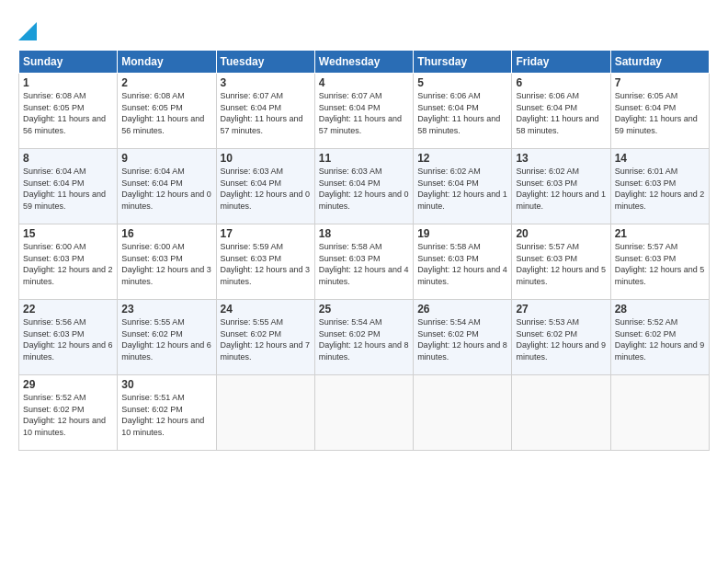 This screenshot has width=728, height=563. I want to click on day-info: Sunrise: 5:51 AMSunset: 6:02 PMDaylight:…, so click(163, 415).